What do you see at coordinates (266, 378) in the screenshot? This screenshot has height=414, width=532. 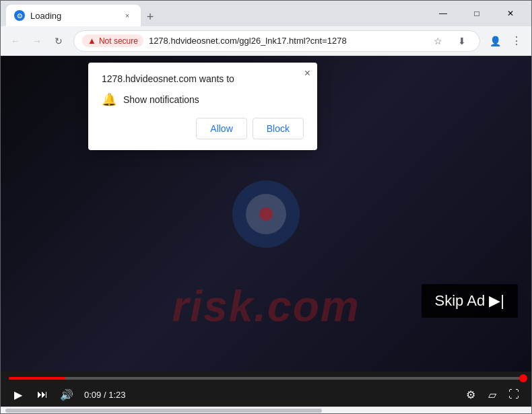 I see `progress-bar` at bounding box center [266, 378].